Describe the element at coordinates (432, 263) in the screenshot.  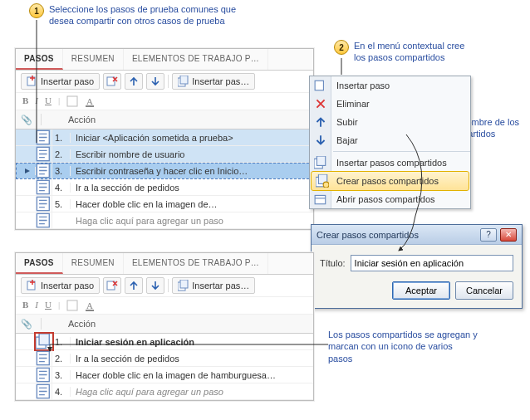
I see `dialog-title-input` at that location.